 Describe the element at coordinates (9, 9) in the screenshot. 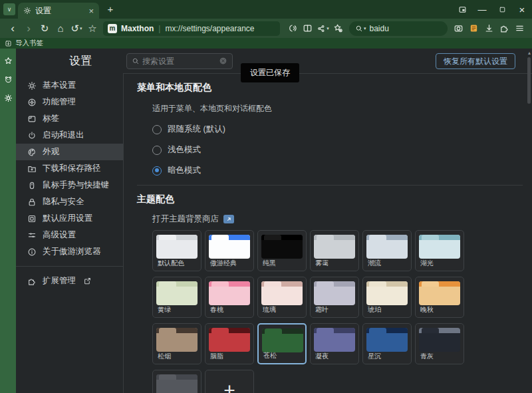

I see `tab-list-button: ∨` at that location.